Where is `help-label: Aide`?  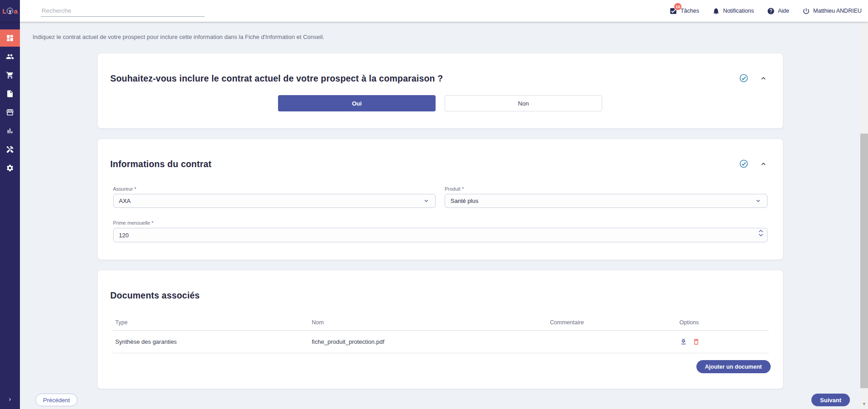
help-label: Aide is located at coordinates (783, 11).